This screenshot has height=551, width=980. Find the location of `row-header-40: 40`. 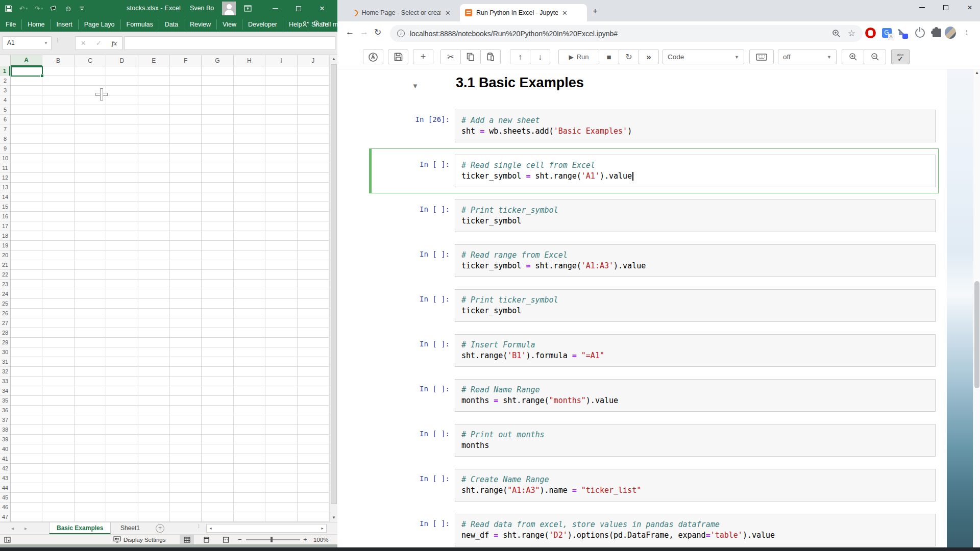

row-header-40: 40 is located at coordinates (5, 449).